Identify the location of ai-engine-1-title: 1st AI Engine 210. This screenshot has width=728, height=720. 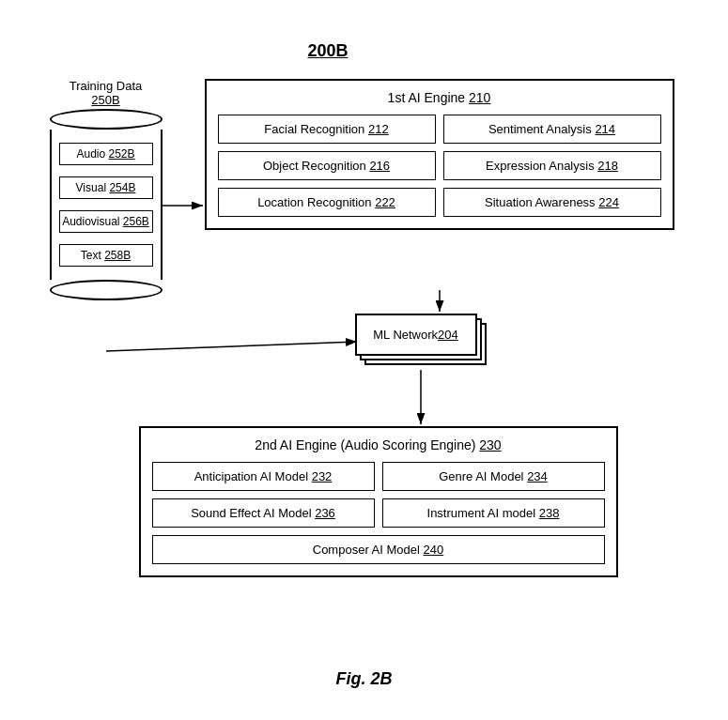
(440, 98).